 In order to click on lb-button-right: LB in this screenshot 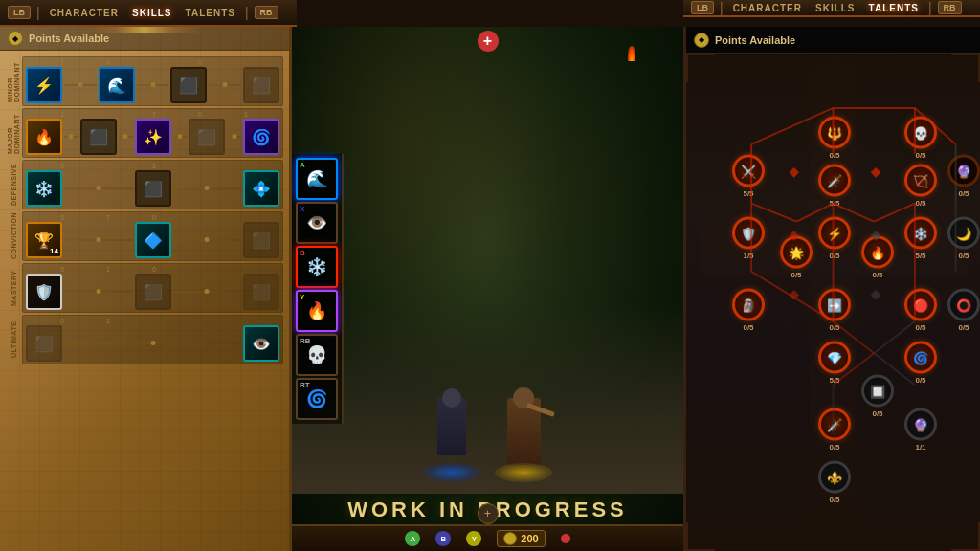, I will do `click(702, 8)`.